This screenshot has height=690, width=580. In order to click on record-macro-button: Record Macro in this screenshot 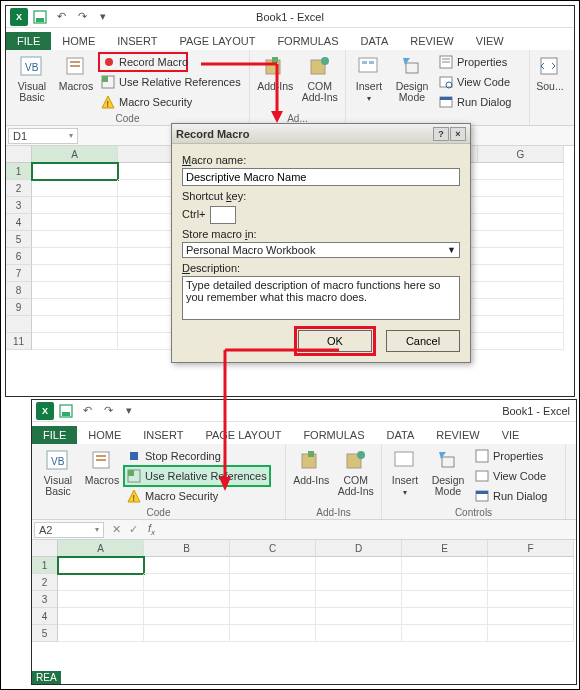, I will do `click(143, 62)`.